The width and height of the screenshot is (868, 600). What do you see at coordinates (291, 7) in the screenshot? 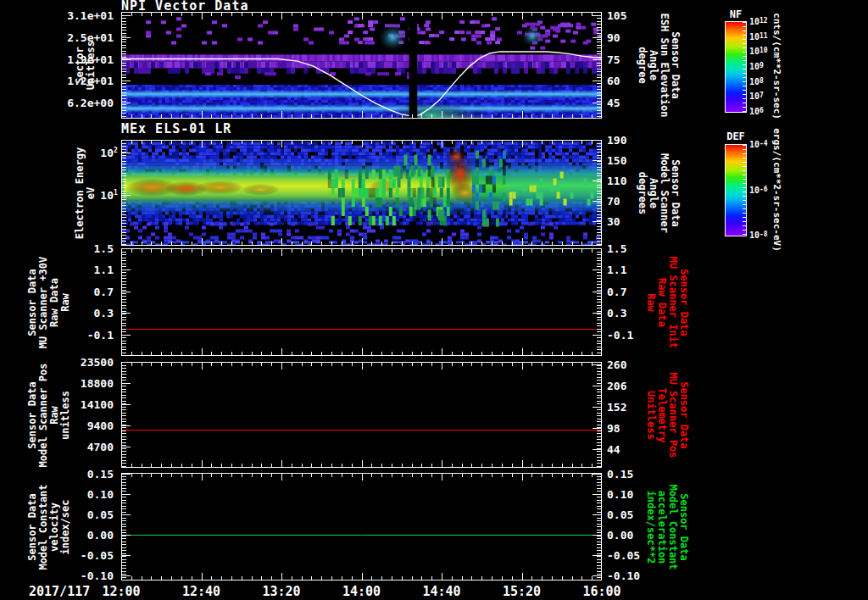
I see `npi-panel-title: NPI Vector Data` at bounding box center [291, 7].